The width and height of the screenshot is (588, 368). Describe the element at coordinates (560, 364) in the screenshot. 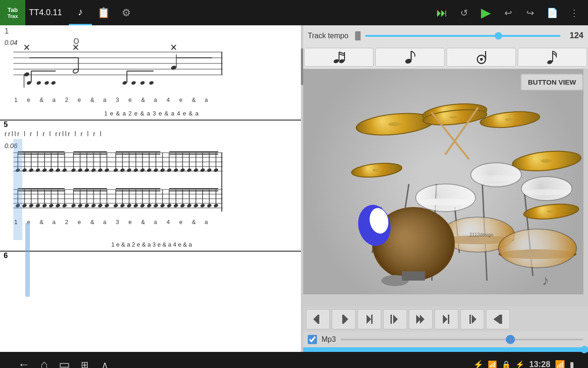

I see `wifi-icon: 📶` at that location.